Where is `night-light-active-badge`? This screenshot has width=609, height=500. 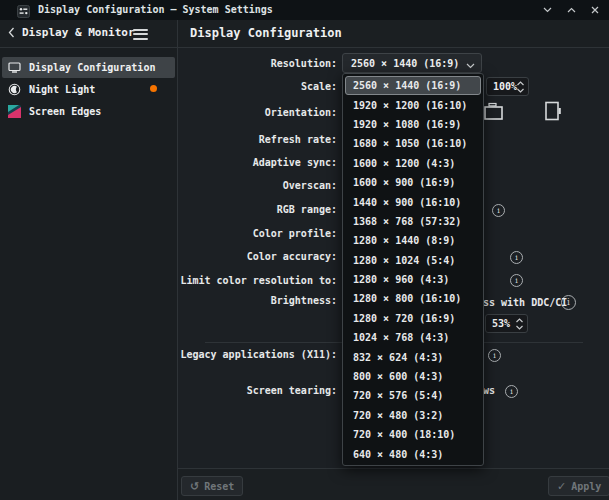 night-light-active-badge is located at coordinates (154, 88).